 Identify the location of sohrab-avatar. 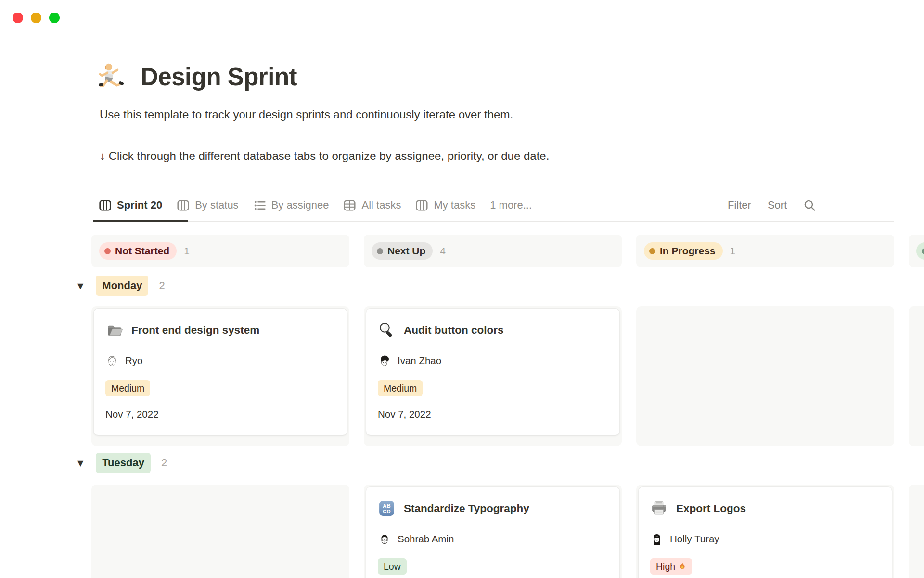
(385, 539).